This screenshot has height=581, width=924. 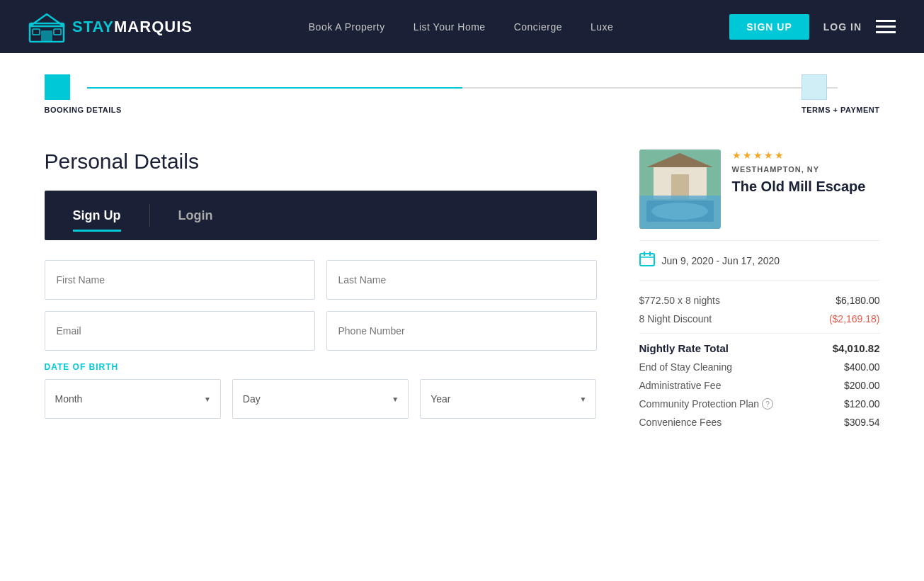 I want to click on discount-label: 8 Night Discount, so click(x=675, y=319).